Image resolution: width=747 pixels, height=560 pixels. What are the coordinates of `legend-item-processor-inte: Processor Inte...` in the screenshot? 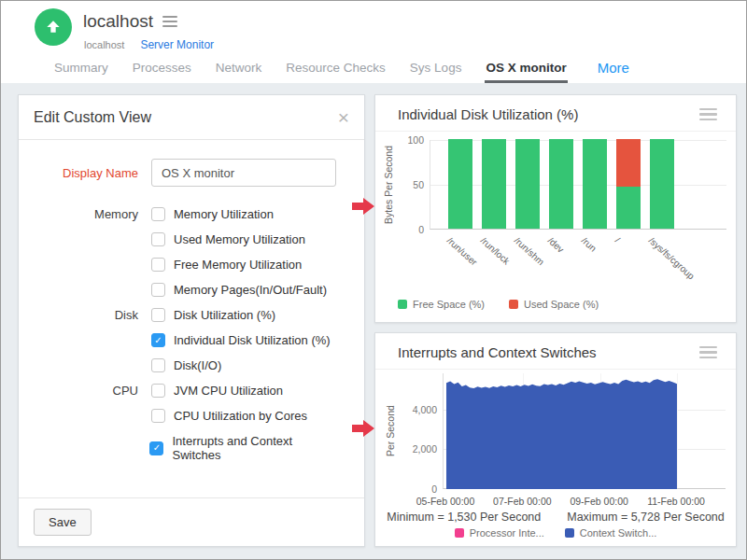 It's located at (500, 533).